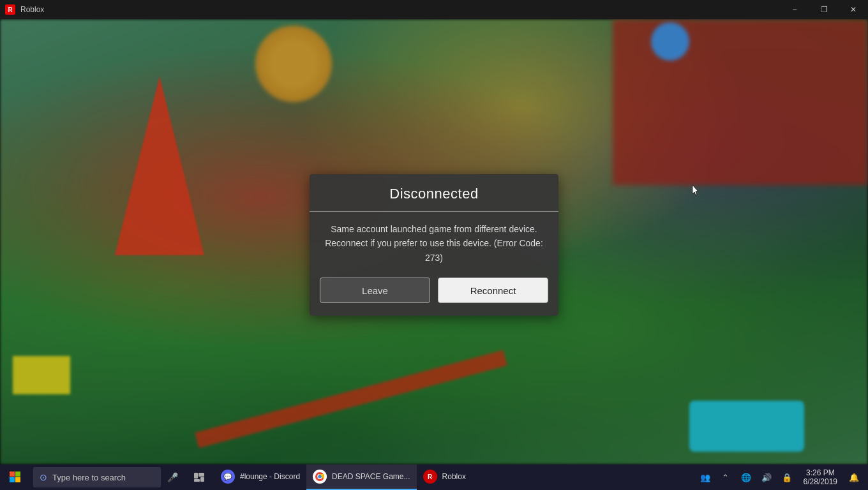  What do you see at coordinates (228, 477) in the screenshot?
I see `discord-icon: 💬` at bounding box center [228, 477].